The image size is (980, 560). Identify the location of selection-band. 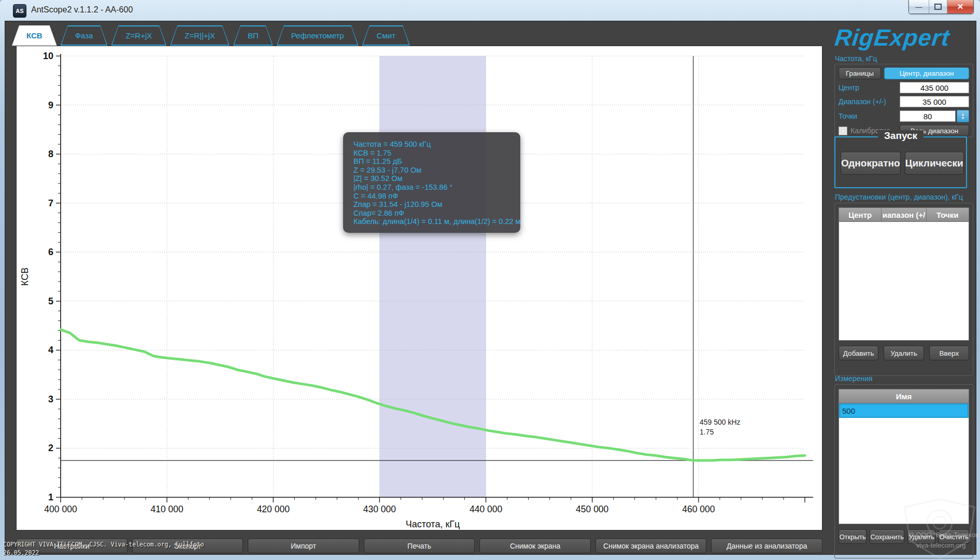
(432, 277).